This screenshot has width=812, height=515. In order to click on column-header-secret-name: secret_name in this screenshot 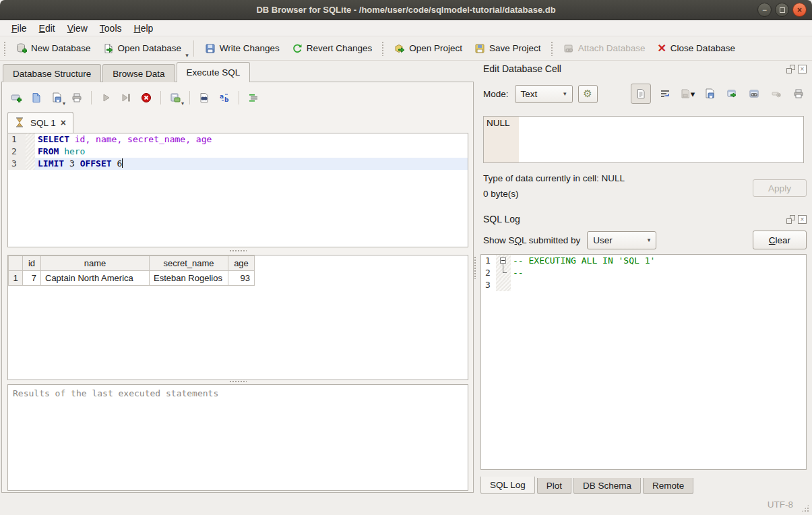, I will do `click(189, 264)`.